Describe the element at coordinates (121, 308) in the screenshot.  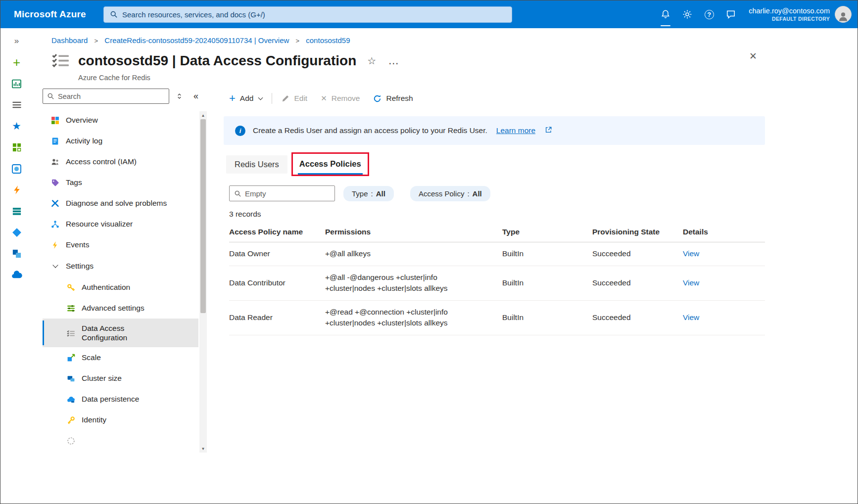
I see `menu-item-advanced-settings: Advanced settings` at that location.